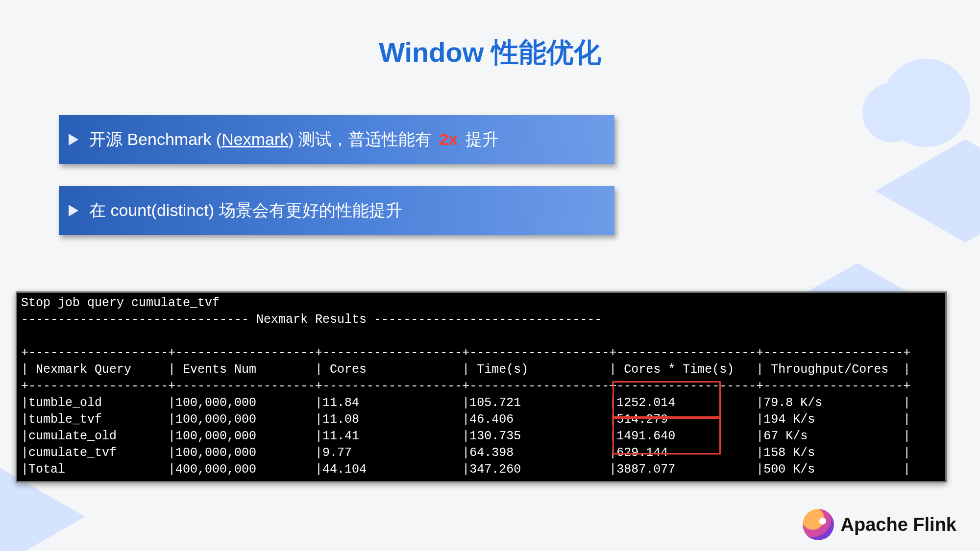 The height and width of the screenshot is (551, 980). What do you see at coordinates (466, 419) in the screenshot?
I see `term-row-1: |tumble_tvf |100,000,000 |11.08 |46.406 …` at bounding box center [466, 419].